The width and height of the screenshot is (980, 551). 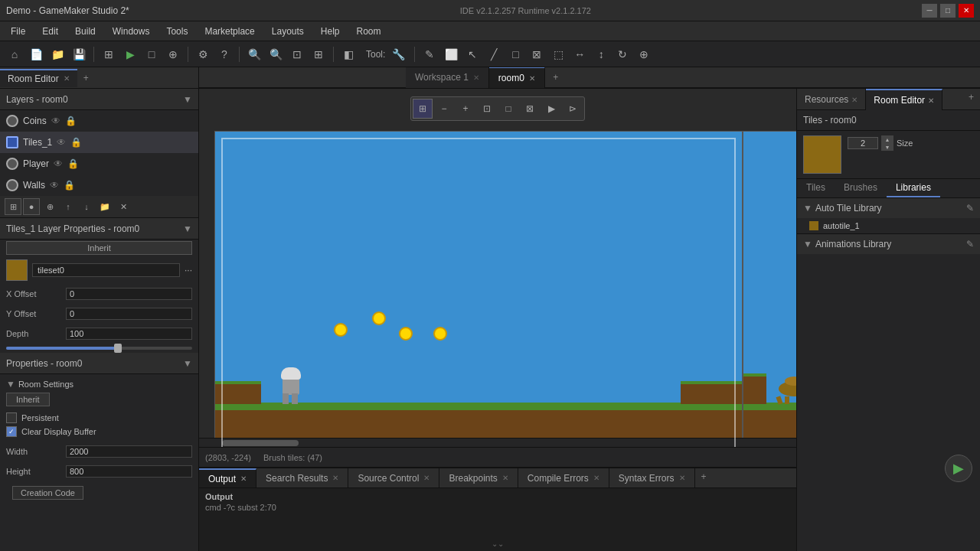 What do you see at coordinates (260, 443) in the screenshot?
I see `hscroll-thumb` at bounding box center [260, 443].